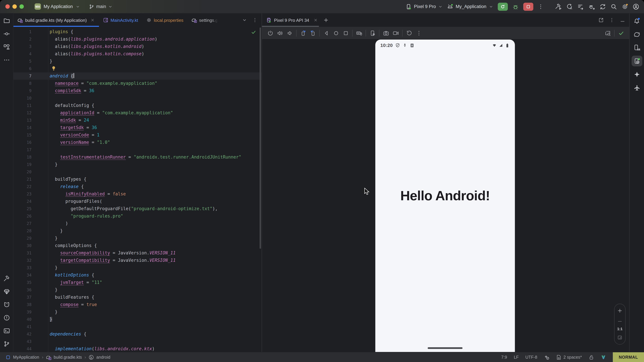 Image resolution: width=644 pixels, height=362 pixels. What do you see at coordinates (22, 231) in the screenshot?
I see `line-number: 28` at bounding box center [22, 231].